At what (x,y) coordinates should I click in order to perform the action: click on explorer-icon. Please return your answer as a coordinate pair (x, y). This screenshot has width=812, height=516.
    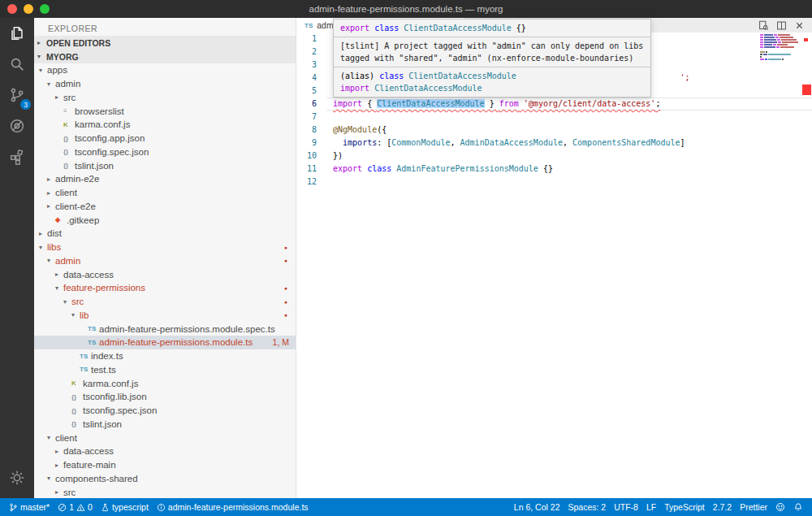
    Looking at the image, I should click on (17, 33).